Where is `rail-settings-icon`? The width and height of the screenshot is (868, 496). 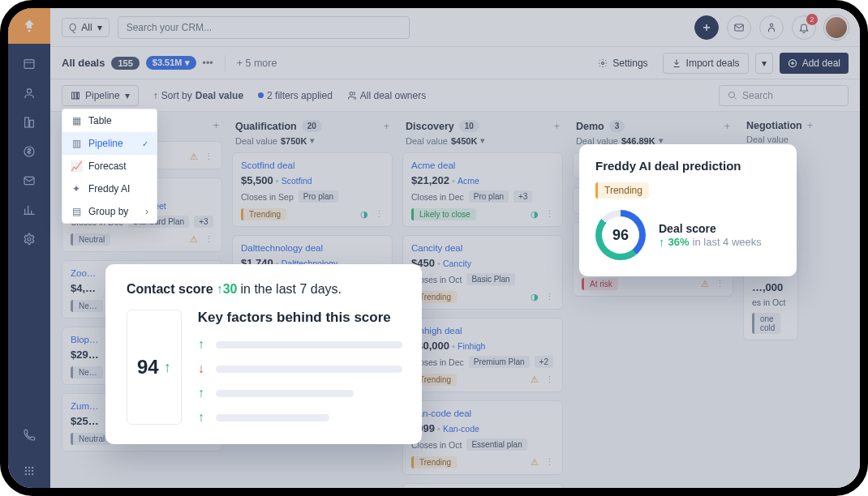
rail-settings-icon is located at coordinates (29, 239).